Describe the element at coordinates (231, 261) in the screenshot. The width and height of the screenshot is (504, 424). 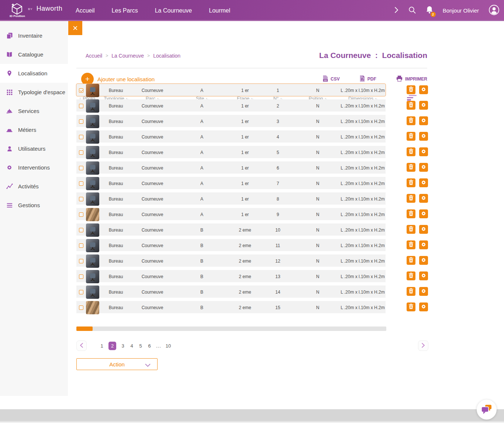
I see `table-row: Bureau Courneuve B 2 eme 12 N L .20m x l…` at that location.